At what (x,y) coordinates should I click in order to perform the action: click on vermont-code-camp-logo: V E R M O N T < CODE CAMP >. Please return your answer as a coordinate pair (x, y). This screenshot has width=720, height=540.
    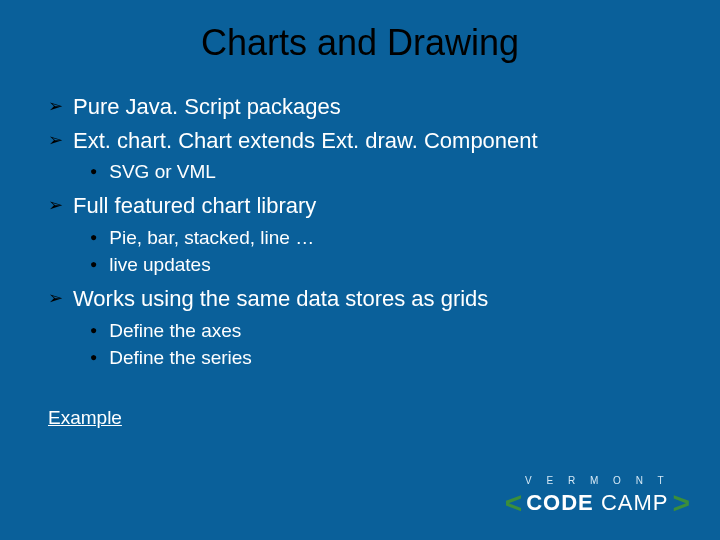
    Looking at the image, I should click on (598, 496).